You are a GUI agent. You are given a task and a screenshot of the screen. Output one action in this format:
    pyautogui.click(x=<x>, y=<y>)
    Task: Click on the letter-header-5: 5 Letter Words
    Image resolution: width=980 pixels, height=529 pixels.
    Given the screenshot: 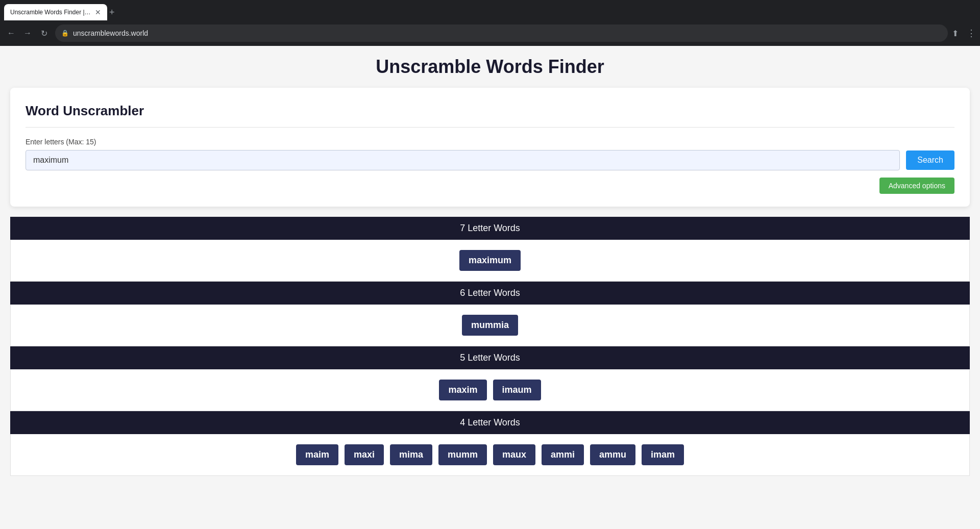 What is the action you would take?
    pyautogui.click(x=490, y=358)
    